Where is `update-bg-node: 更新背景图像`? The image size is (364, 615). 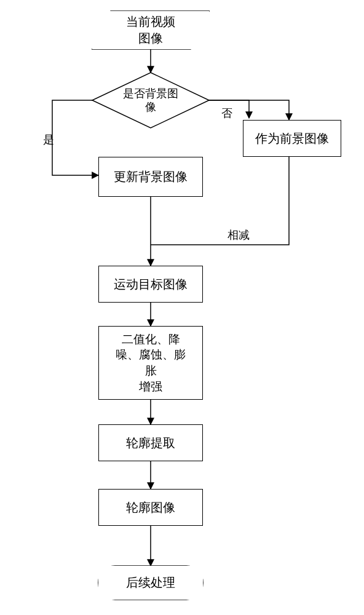
update-bg-node: 更新背景图像 is located at coordinates (151, 177).